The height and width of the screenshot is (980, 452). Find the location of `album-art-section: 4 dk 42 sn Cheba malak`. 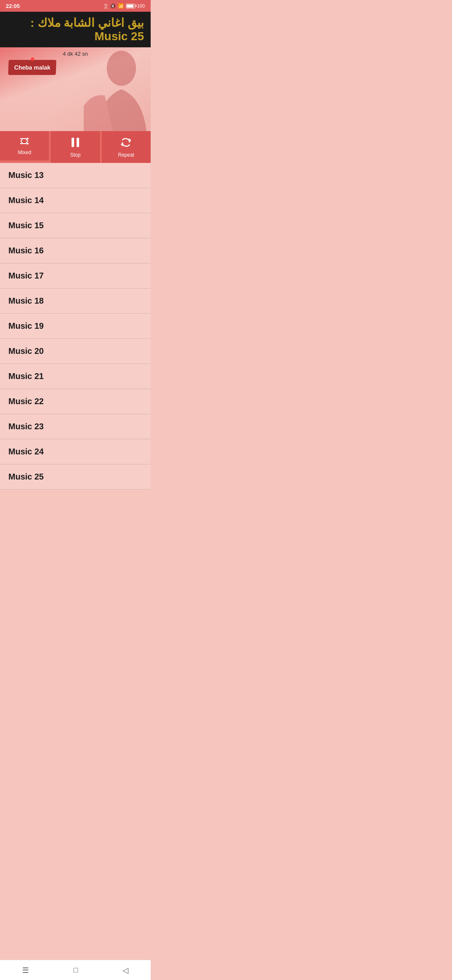

album-art-section: 4 dk 42 sn Cheba malak is located at coordinates (75, 89).